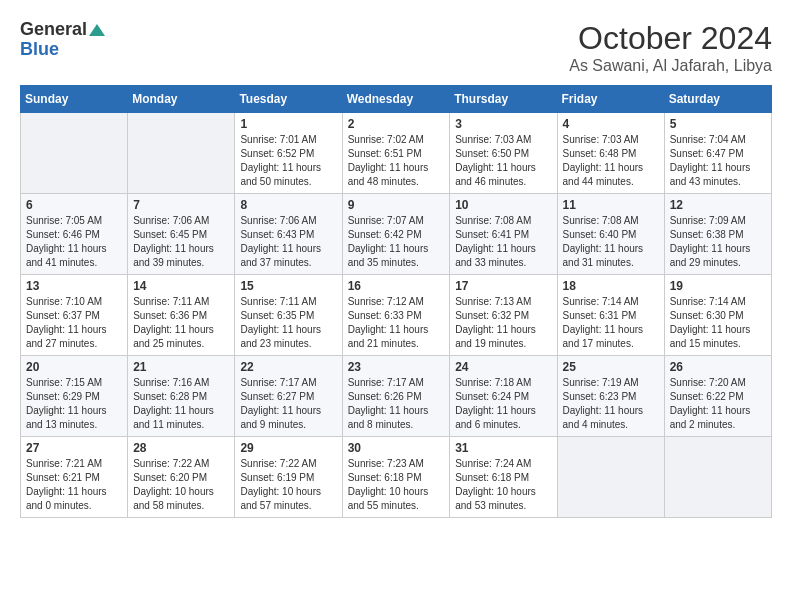 The width and height of the screenshot is (792, 612). What do you see at coordinates (181, 205) in the screenshot?
I see `day-number: 7` at bounding box center [181, 205].